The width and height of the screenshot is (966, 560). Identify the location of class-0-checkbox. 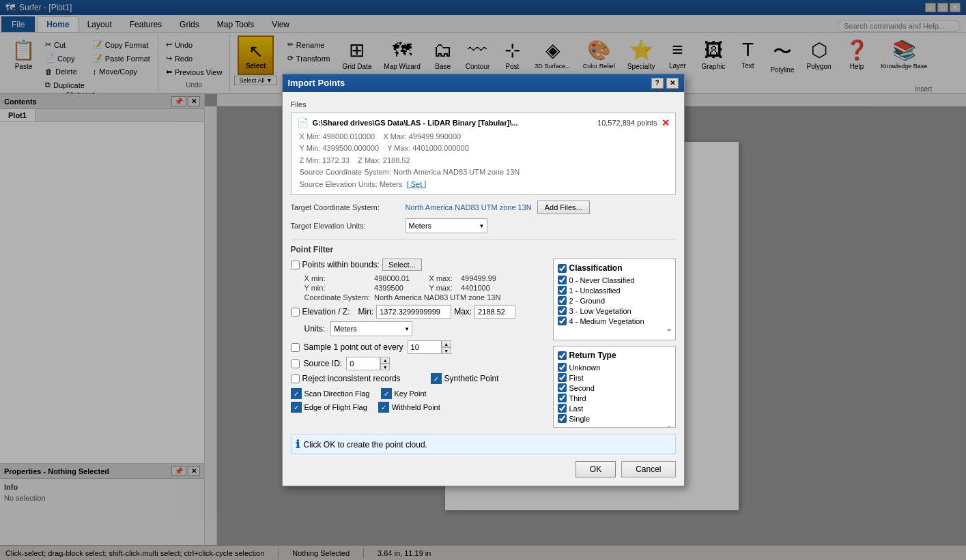
(563, 280).